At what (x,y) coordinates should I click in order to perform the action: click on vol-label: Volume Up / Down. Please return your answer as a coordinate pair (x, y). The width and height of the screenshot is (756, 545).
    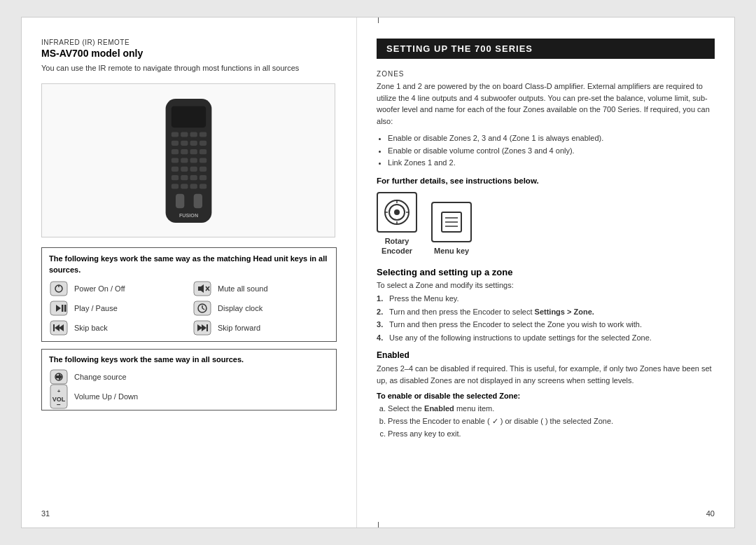
    Looking at the image, I should click on (106, 396).